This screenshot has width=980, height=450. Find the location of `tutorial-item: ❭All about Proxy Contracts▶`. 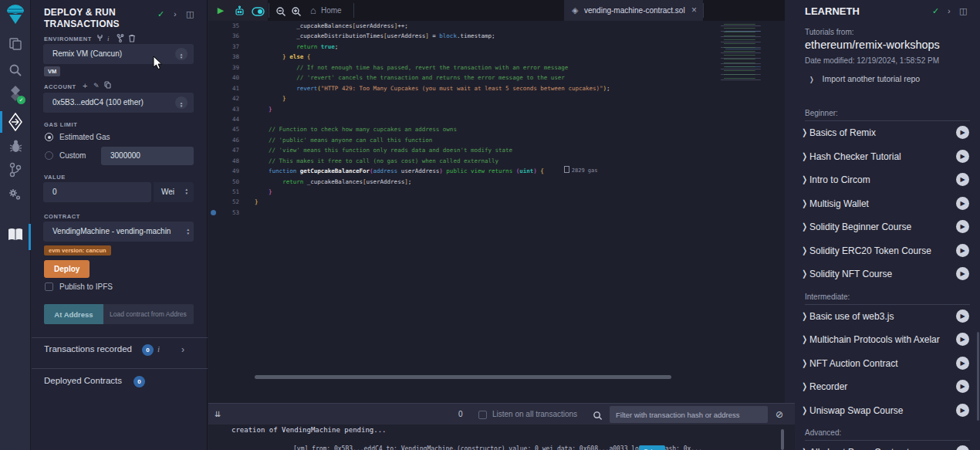

tutorial-item: ❭All about Proxy Contracts▶ is located at coordinates (890, 445).